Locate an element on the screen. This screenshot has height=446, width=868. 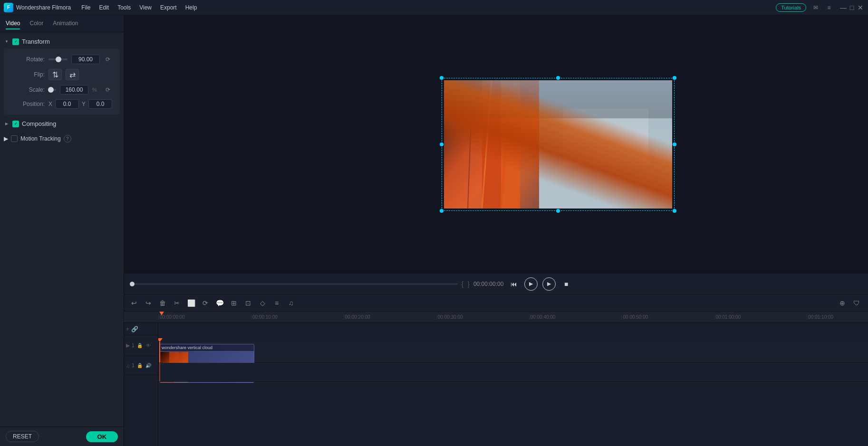
cut-button: ✂ is located at coordinates (177, 303).